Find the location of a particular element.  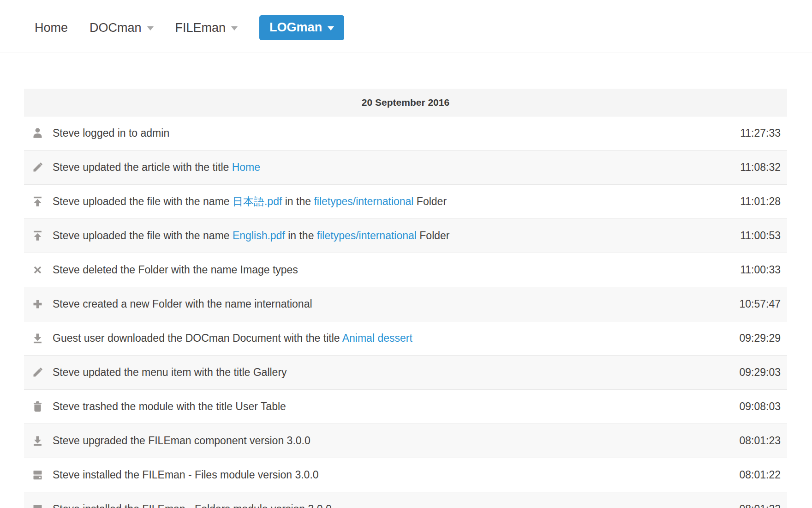

log-message: Steve installed the FILEman - Folders mo… is located at coordinates (390, 505).